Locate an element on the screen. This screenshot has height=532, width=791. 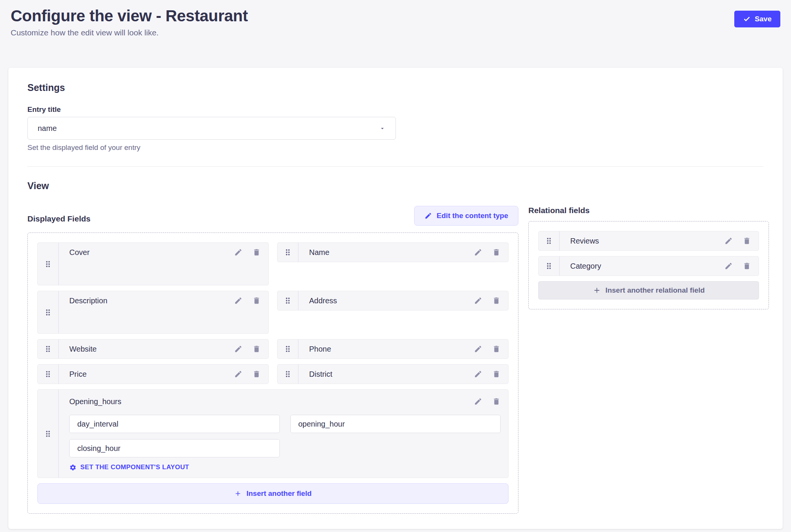
section-divider is located at coordinates (396, 167).